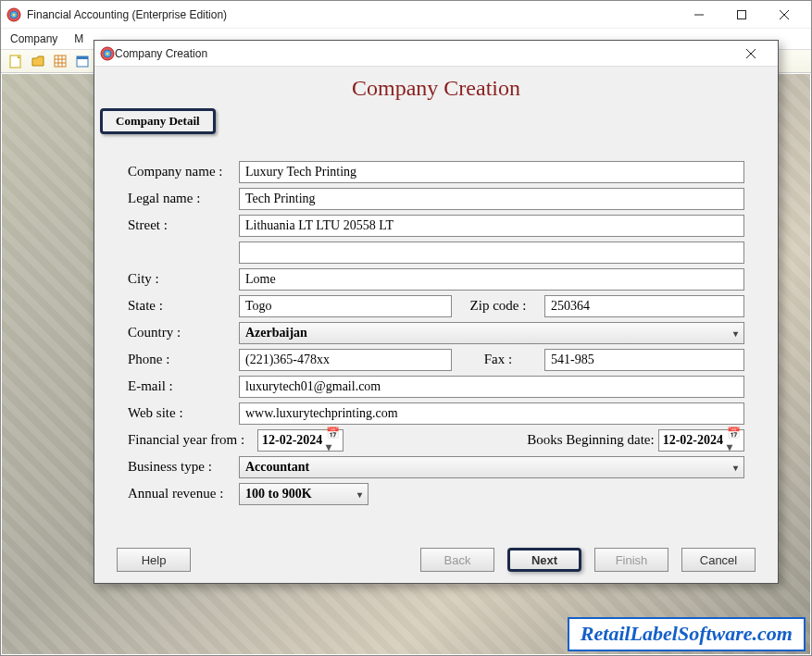 This screenshot has width=812, height=656. What do you see at coordinates (457, 560) in the screenshot?
I see `back-button: Back` at bounding box center [457, 560].